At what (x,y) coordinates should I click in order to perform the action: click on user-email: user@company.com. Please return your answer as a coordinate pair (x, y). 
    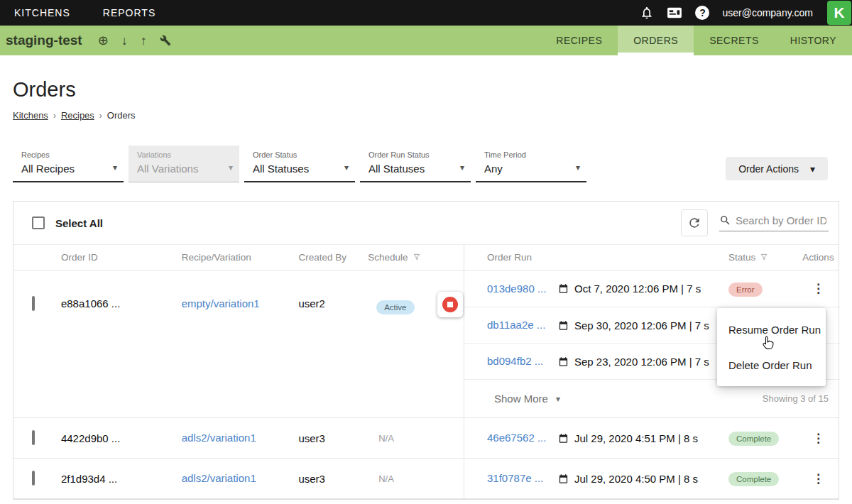
    Looking at the image, I should click on (768, 13).